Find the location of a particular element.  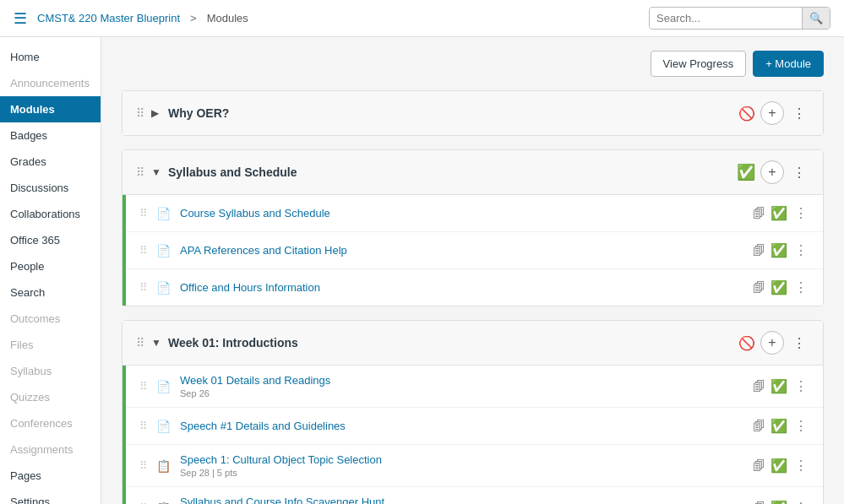

search-input is located at coordinates (726, 19).